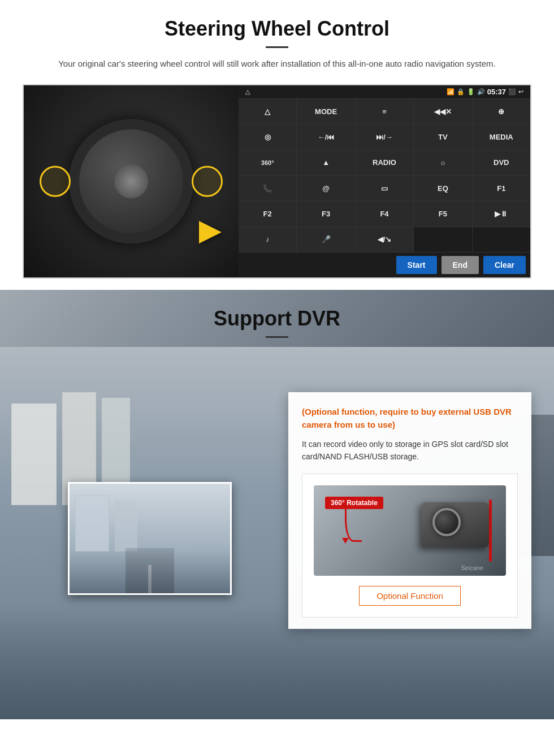 The image size is (554, 756). What do you see at coordinates (443, 188) in the screenshot?
I see `btn-eq: EQ` at bounding box center [443, 188].